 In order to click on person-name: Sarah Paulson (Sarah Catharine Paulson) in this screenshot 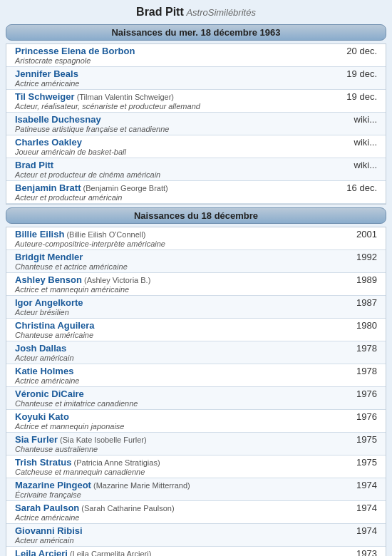, I will do `click(95, 508)`.